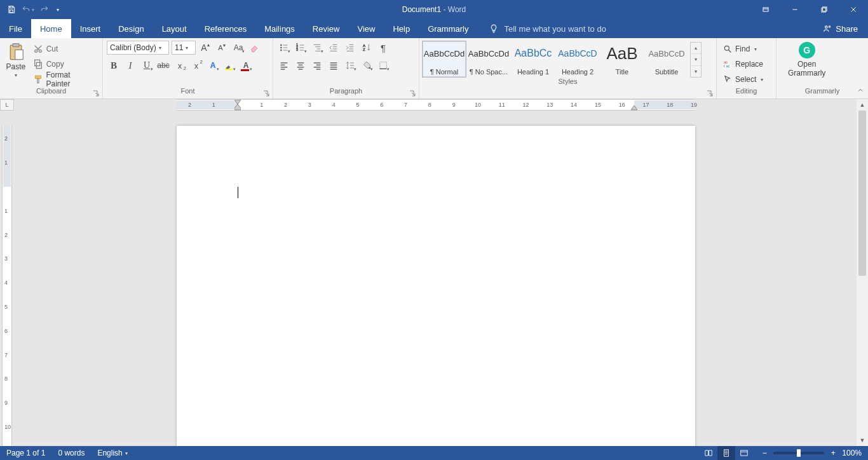 This screenshot has width=868, height=460. What do you see at coordinates (383, 65) in the screenshot?
I see `borders-button` at bounding box center [383, 65].